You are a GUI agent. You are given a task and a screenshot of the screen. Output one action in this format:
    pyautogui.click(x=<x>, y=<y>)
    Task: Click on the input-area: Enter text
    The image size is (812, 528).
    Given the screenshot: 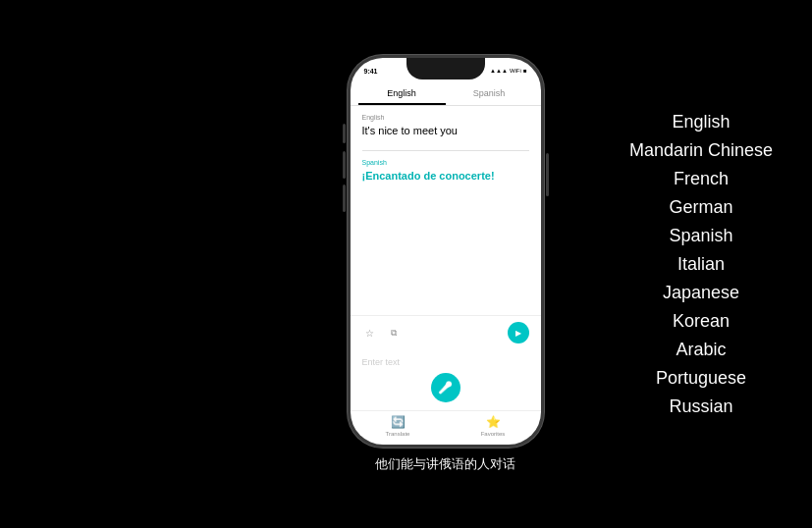 What is the action you would take?
    pyautogui.click(x=446, y=380)
    